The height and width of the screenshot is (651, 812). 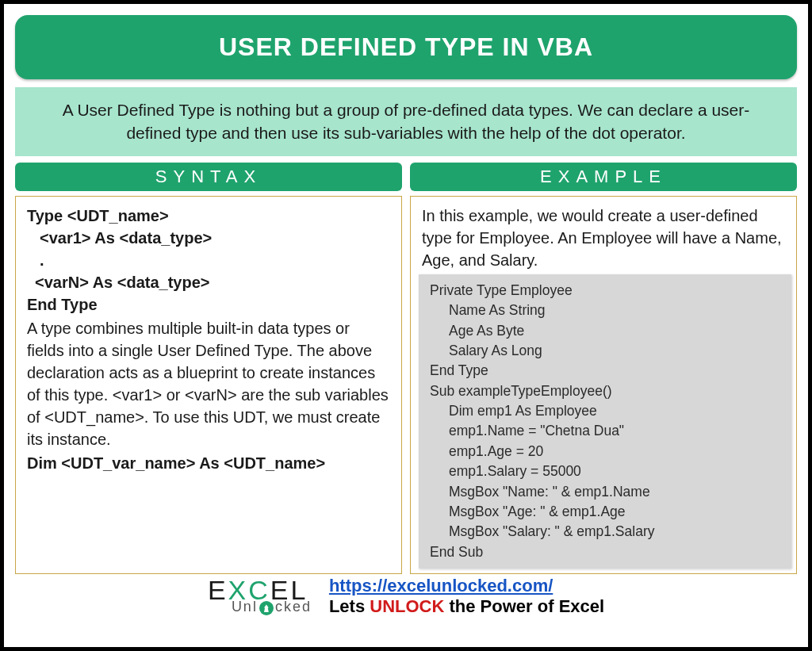 What do you see at coordinates (607, 350) in the screenshot?
I see `code-line: Salary As Long` at bounding box center [607, 350].